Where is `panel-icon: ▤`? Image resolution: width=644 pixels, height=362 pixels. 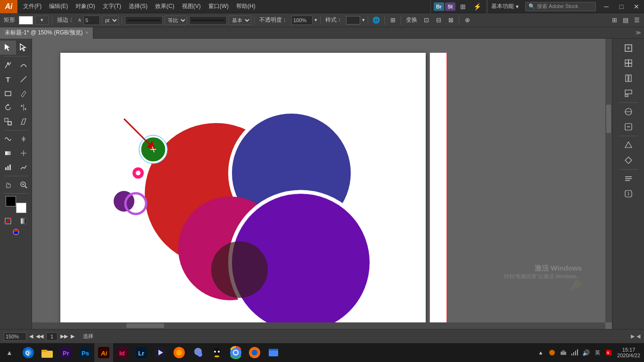
panel-icon: ▤ is located at coordinates (626, 20).